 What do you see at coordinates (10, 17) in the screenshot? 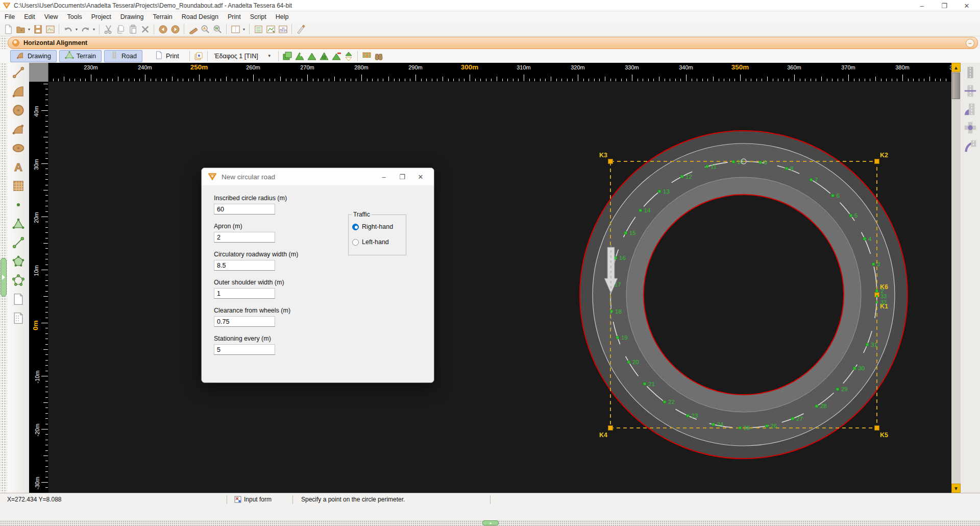
I see `menu-file: File` at bounding box center [10, 17].